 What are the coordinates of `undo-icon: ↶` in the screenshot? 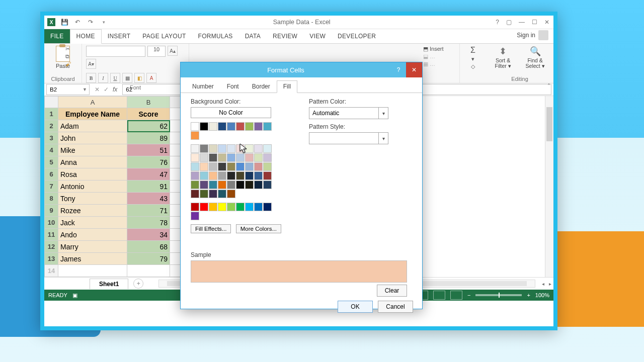 It's located at (77, 22).